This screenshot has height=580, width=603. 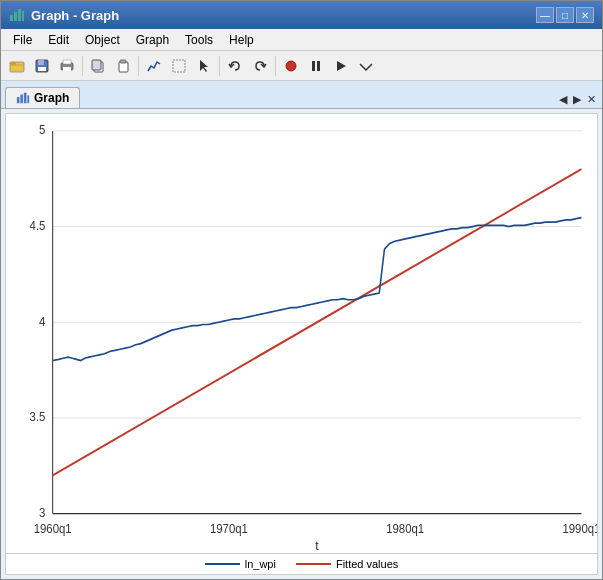 I want to click on svg-text: t, so click(x=317, y=545).